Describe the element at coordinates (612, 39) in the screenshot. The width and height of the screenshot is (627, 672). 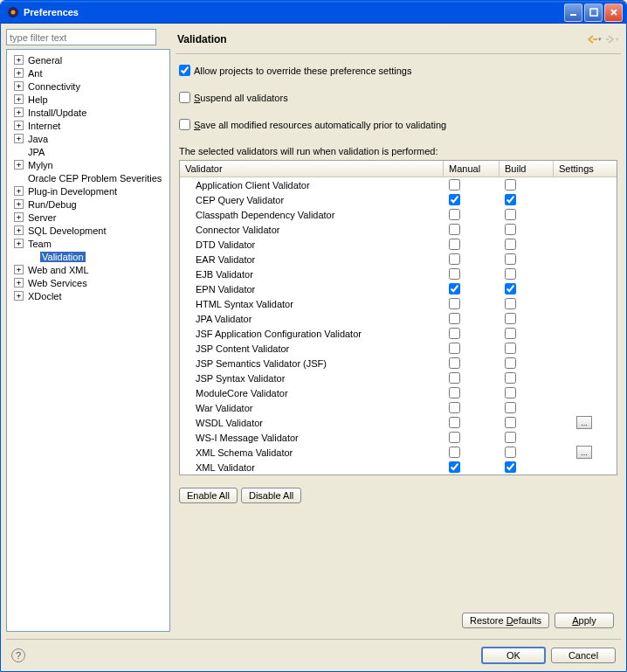
I see `forward-button: ▾` at that location.